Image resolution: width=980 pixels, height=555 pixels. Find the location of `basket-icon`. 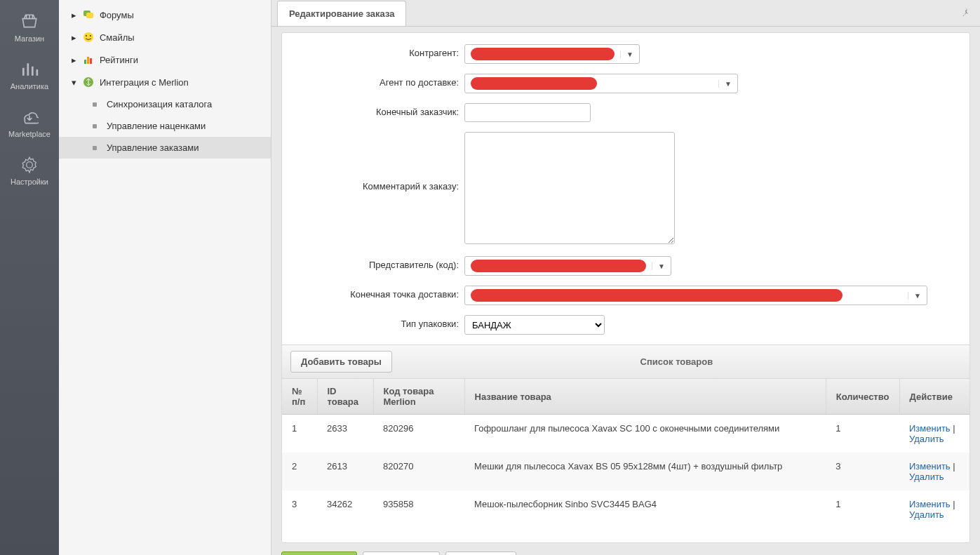

basket-icon is located at coordinates (29, 22).